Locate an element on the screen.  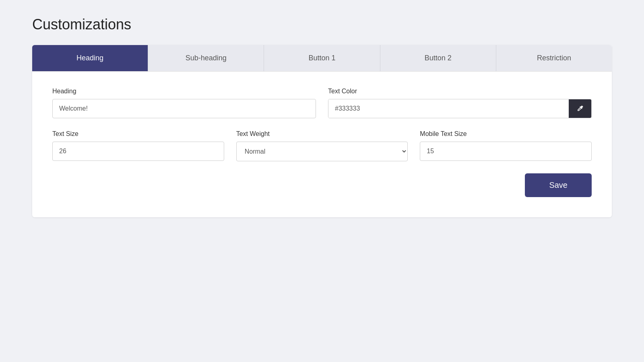
tab-restriction: Restriction is located at coordinates (554, 58).